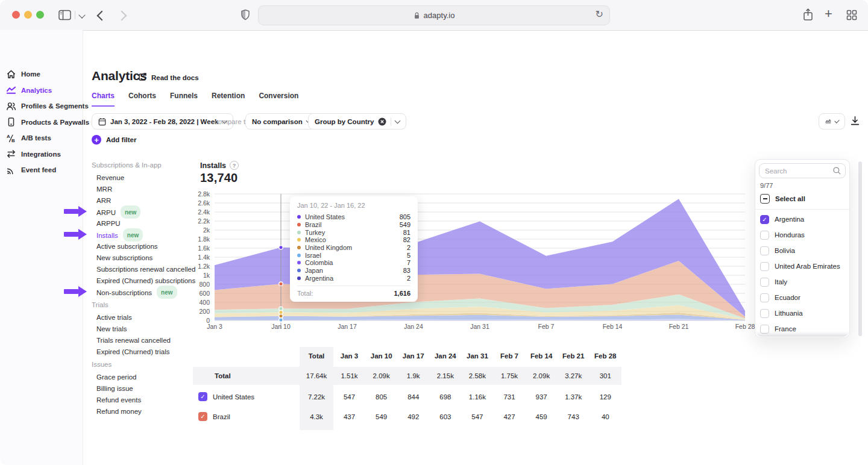 The image size is (868, 465). What do you see at coordinates (764, 219) in the screenshot?
I see `checkbox-argentina: ✓` at bounding box center [764, 219].